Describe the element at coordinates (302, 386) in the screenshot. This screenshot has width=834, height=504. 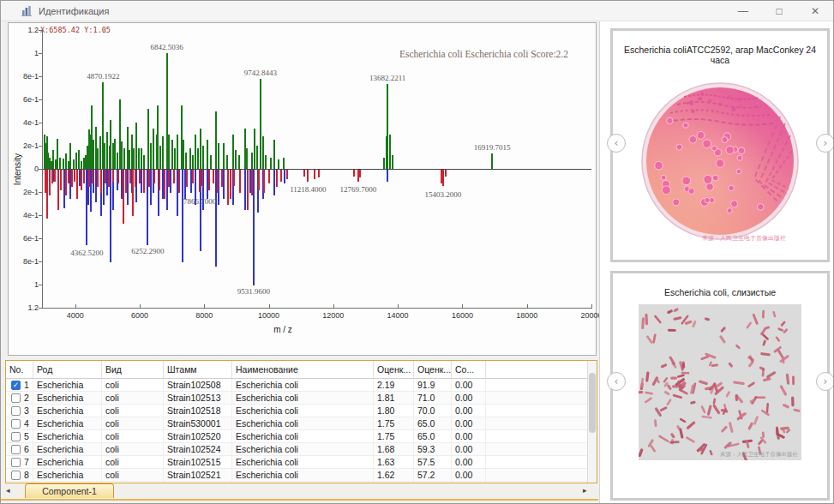
I see `table-row: ✓1EscherichiacoliStrain102508Escherichia…` at that location.